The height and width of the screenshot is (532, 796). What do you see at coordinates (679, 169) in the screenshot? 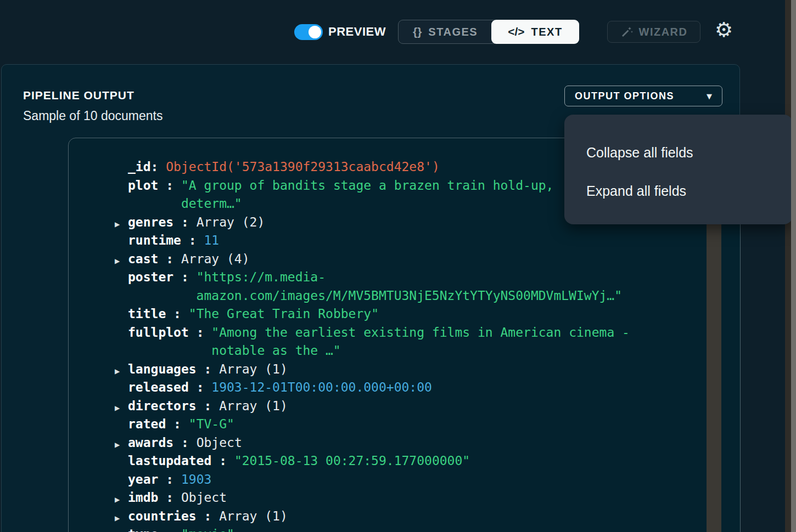
I see `output-options-menu: Collapse all fields Expand all fields` at bounding box center [679, 169].